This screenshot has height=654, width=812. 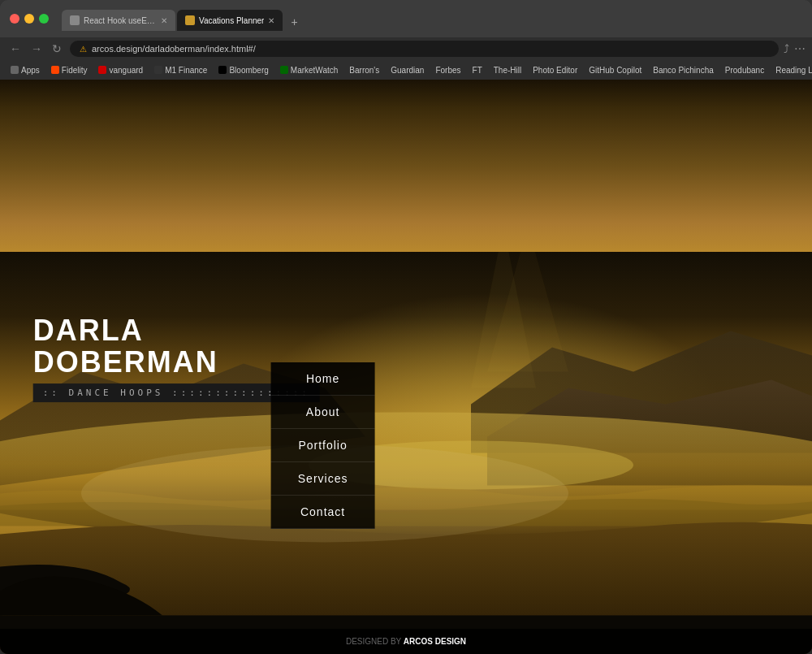 I want to click on tab-favicon-active, so click(x=190, y=20).